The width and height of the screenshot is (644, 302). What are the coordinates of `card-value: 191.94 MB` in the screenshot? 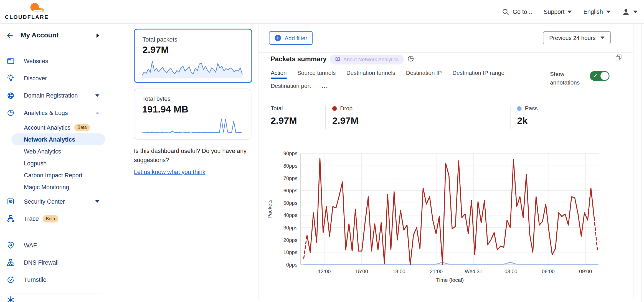 It's located at (165, 109).